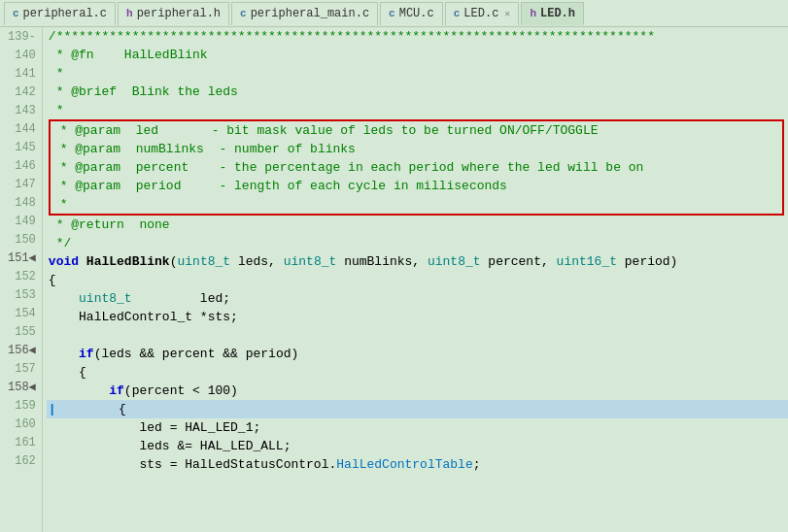  What do you see at coordinates (21, 184) in the screenshot?
I see `line-num-147: 147` at bounding box center [21, 184].